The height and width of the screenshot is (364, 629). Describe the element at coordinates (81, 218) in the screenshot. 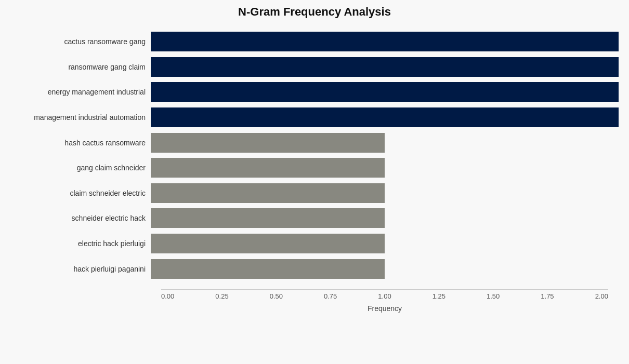

I see `bar-label: schneider electric hack` at that location.